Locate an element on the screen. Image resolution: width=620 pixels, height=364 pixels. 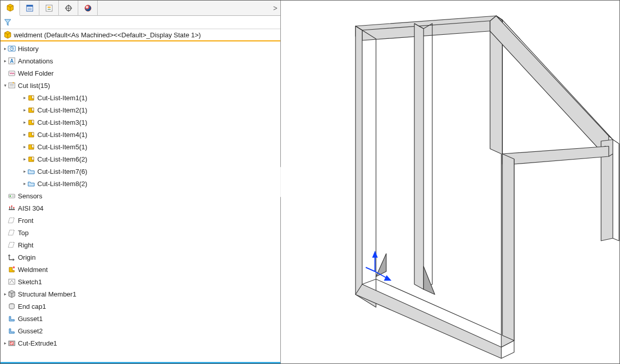
tree-item: ▸AISI 304 is located at coordinates (140, 208).